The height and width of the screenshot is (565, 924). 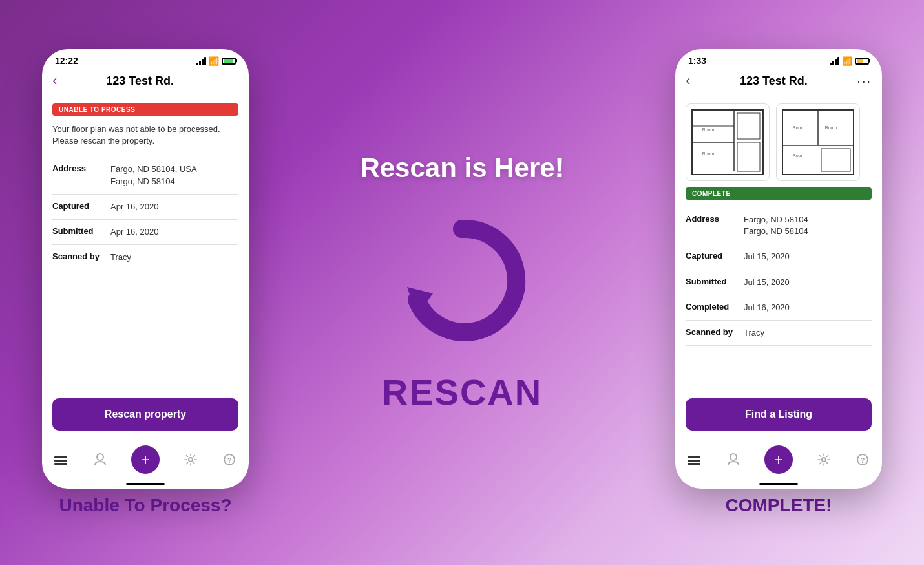 What do you see at coordinates (824, 460) in the screenshot?
I see `right-gear-icon` at bounding box center [824, 460].